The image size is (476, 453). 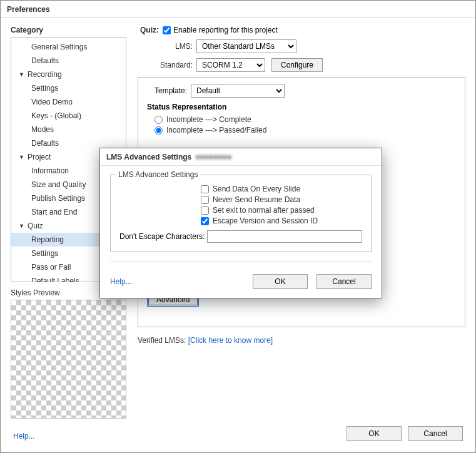 I want to click on tree-group-label: Recording, so click(x=45, y=74).